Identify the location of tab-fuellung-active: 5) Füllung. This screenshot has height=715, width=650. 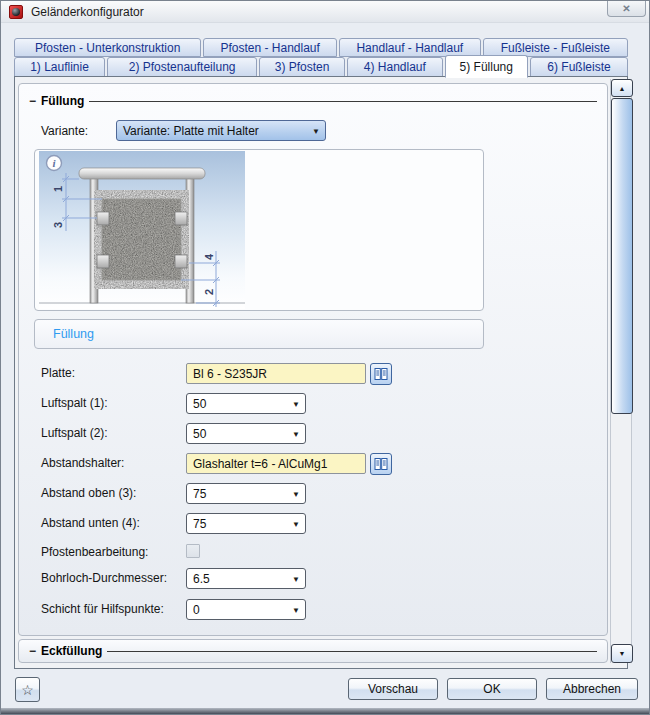
(486, 66).